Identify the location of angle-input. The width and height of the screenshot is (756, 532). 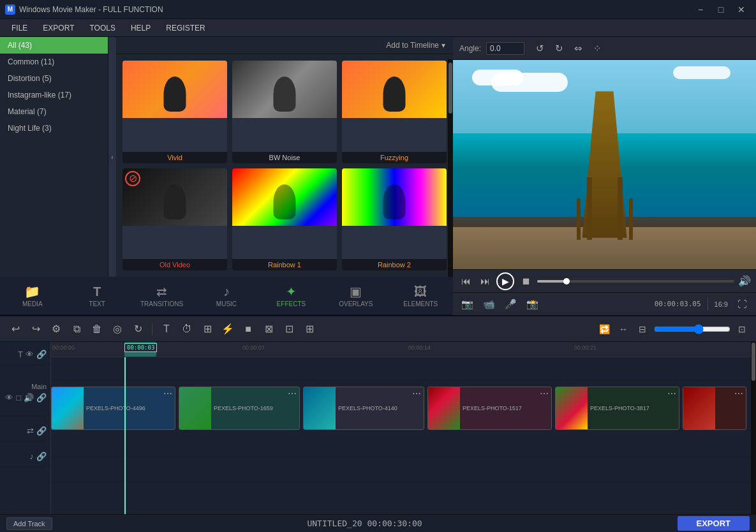
(505, 48).